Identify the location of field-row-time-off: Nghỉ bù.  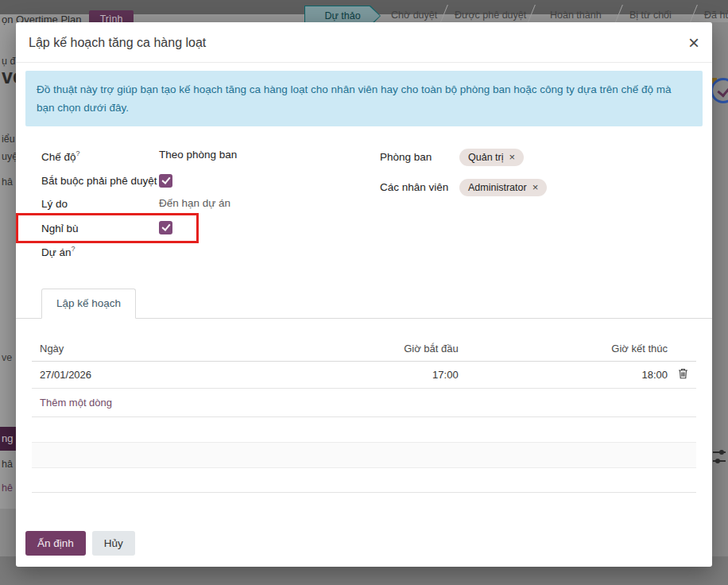
(195, 227).